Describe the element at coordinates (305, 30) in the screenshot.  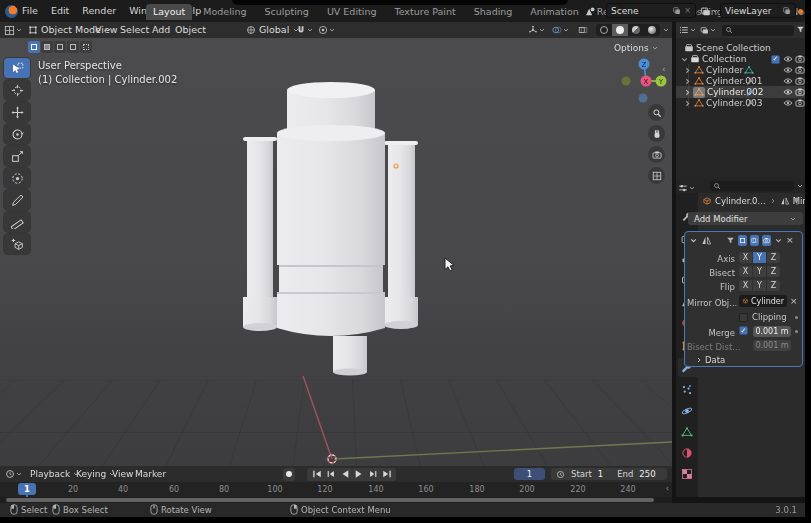
I see `snapping-dropdown` at that location.